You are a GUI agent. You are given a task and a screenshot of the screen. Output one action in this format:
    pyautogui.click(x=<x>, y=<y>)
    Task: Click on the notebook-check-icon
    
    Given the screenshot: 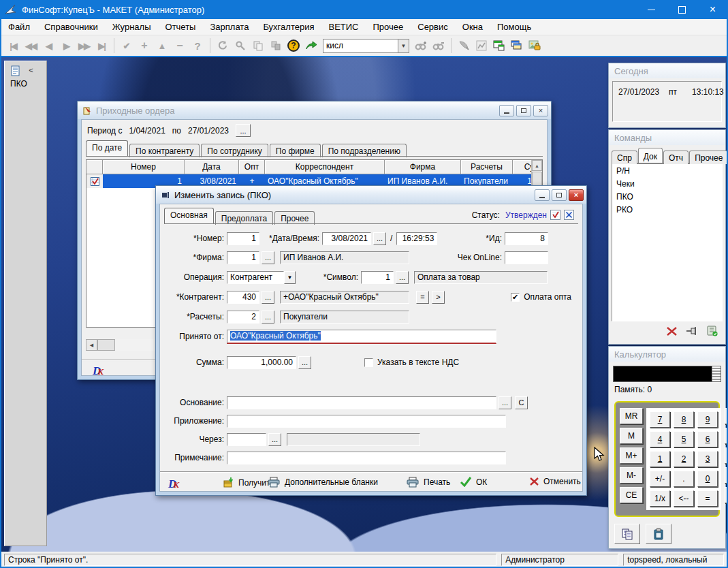 What is the action you would take?
    pyautogui.click(x=712, y=331)
    